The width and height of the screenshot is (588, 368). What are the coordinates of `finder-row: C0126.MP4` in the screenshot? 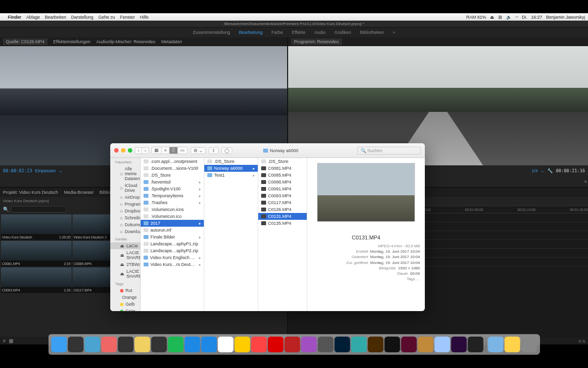 It's located at (282, 210).